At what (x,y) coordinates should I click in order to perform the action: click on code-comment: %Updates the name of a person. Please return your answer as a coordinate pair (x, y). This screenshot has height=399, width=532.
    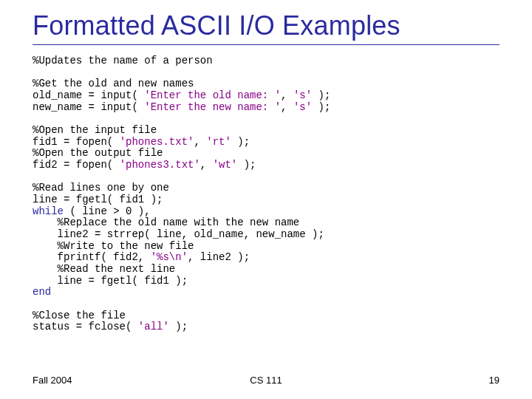
    Looking at the image, I should click on (123, 61).